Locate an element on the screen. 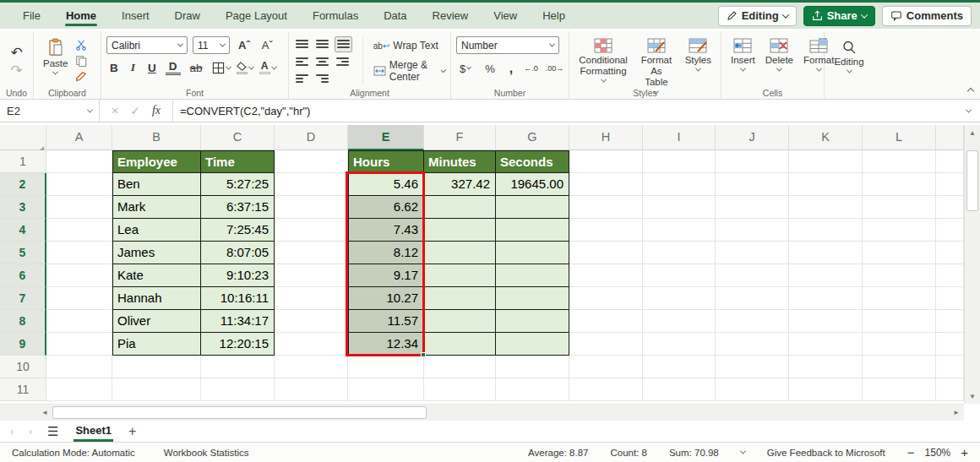 The width and height of the screenshot is (980, 462). cell-K1 is located at coordinates (826, 162).